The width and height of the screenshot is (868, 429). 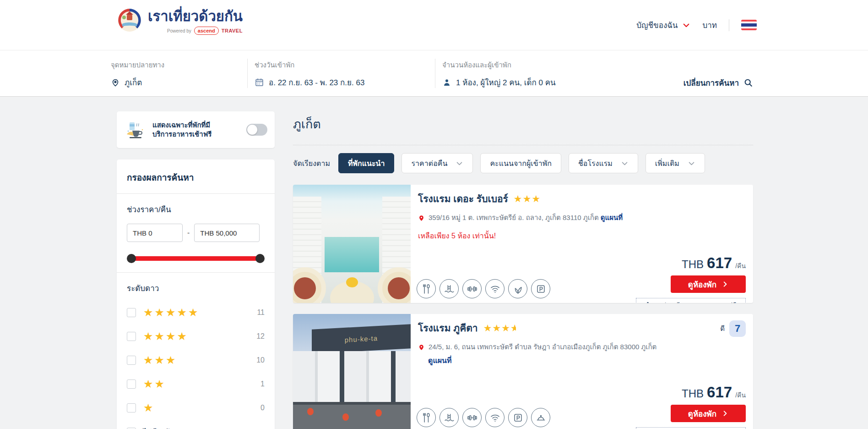 What do you see at coordinates (449, 289) in the screenshot?
I see `pool-icon` at bounding box center [449, 289].